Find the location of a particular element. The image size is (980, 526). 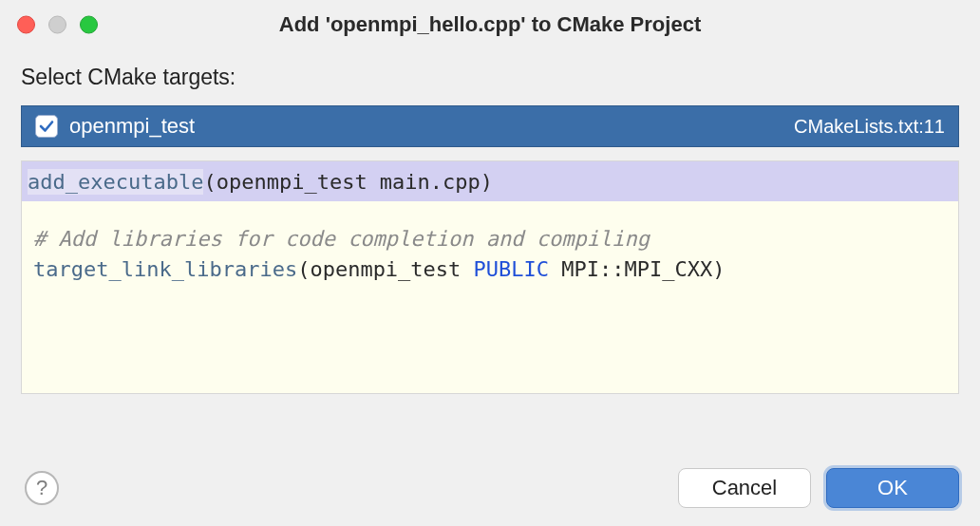

code-fn-add-executable: add_executable is located at coordinates (116, 182).